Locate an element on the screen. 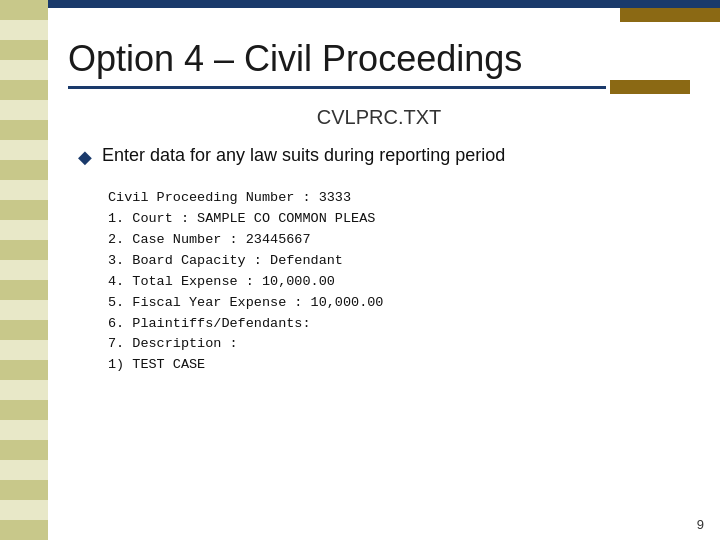 The height and width of the screenshot is (540, 720). code-line-5: 4. Total Expense : 10,000.00 is located at coordinates (399, 282).